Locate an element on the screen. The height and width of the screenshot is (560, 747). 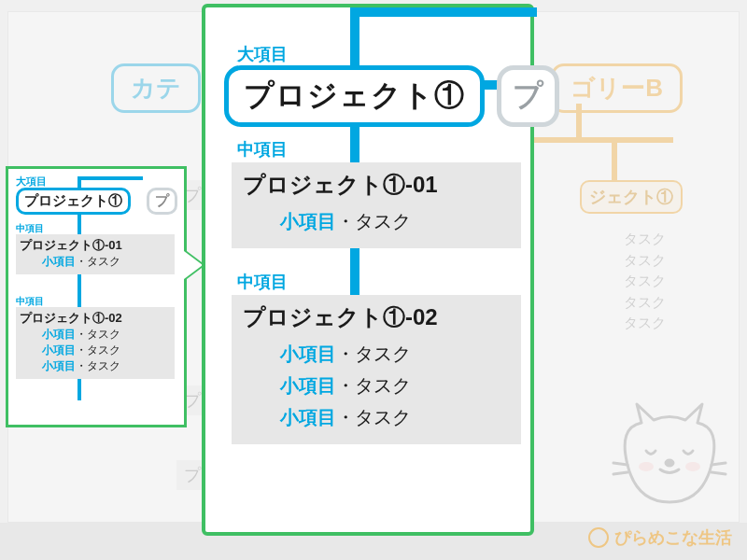
small-project-box: プロジェクト① is located at coordinates (73, 202).